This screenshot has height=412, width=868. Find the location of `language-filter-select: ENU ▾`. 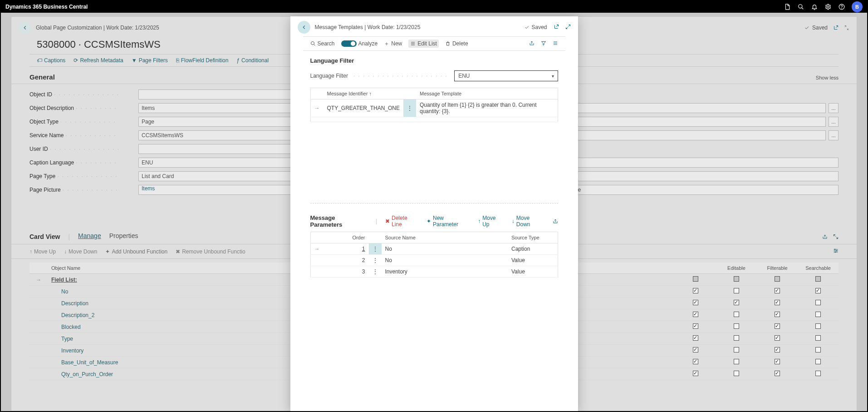

language-filter-select: ENU ▾ is located at coordinates (506, 76).